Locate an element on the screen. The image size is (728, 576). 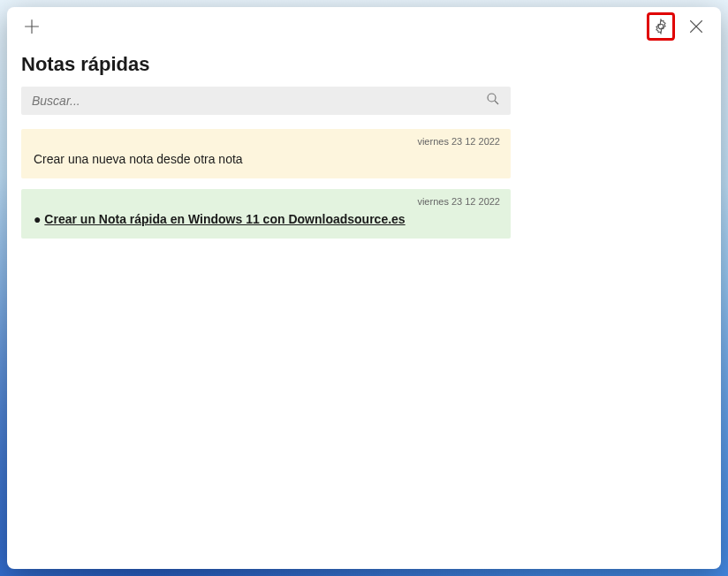
note-link: Crear un Nota rápida en Windows 11 con D… is located at coordinates (224, 219).